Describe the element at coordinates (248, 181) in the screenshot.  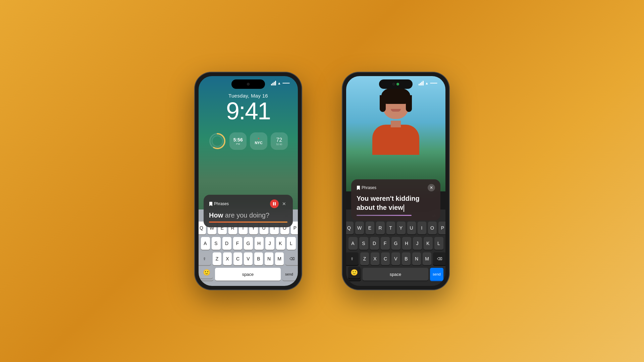
I see `phone-1-screen: ▲ Tuesday, May 16 9:41` at that location.